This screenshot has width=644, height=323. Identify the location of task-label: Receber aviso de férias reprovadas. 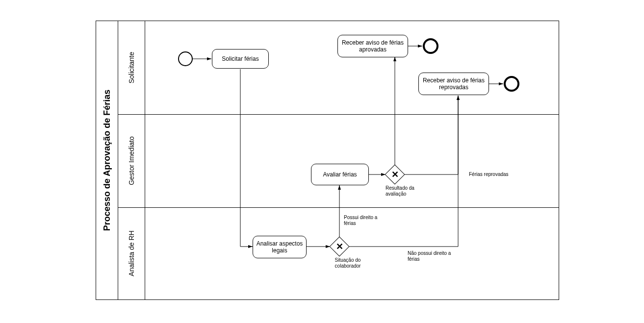
(454, 84).